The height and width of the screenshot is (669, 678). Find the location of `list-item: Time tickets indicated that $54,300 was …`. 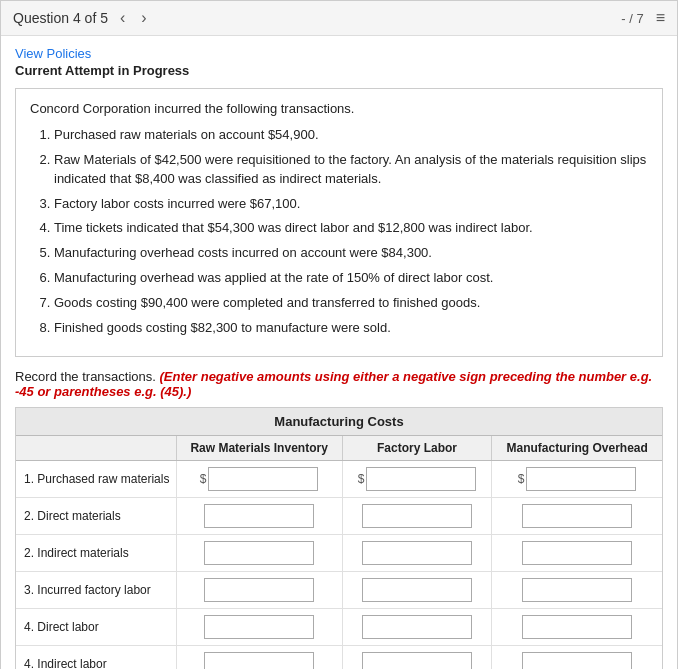

list-item: Time tickets indicated that $54,300 was … is located at coordinates (351, 228).